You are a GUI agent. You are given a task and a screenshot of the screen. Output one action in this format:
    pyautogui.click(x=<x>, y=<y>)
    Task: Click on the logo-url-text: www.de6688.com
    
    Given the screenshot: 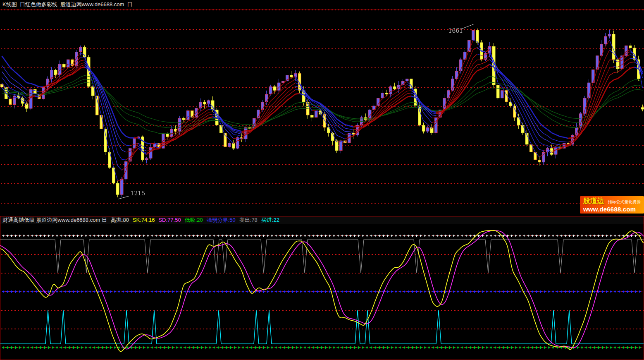 What is the action you would take?
    pyautogui.click(x=613, y=209)
    